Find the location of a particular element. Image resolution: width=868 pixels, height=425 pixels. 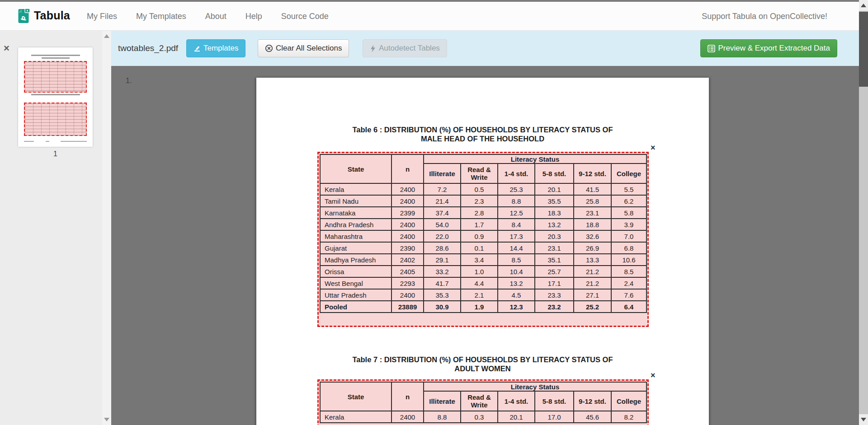

value-cell: 6.4 is located at coordinates (629, 307).